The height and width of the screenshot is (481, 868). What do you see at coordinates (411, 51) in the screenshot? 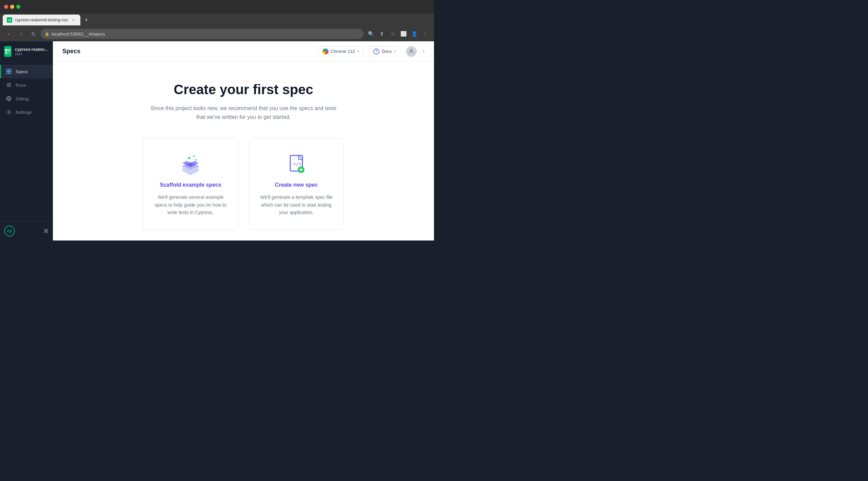
I see `user-icon` at bounding box center [411, 51].